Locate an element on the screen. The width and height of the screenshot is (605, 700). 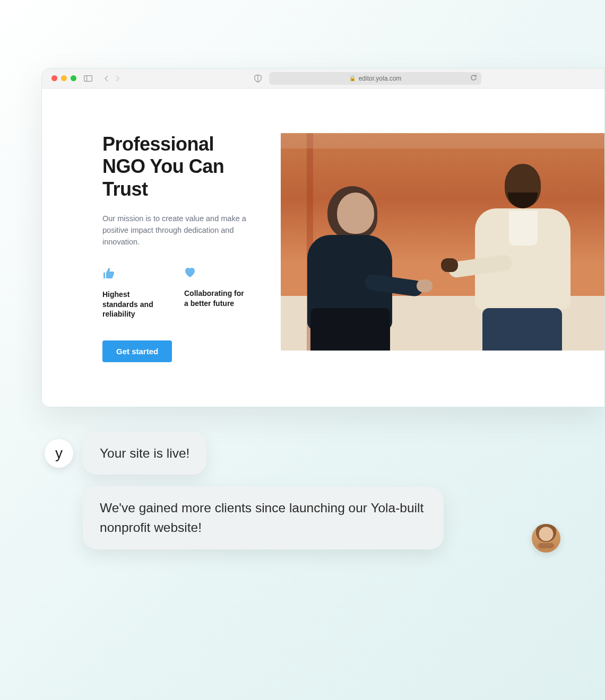
close-icon is located at coordinates (54, 78).